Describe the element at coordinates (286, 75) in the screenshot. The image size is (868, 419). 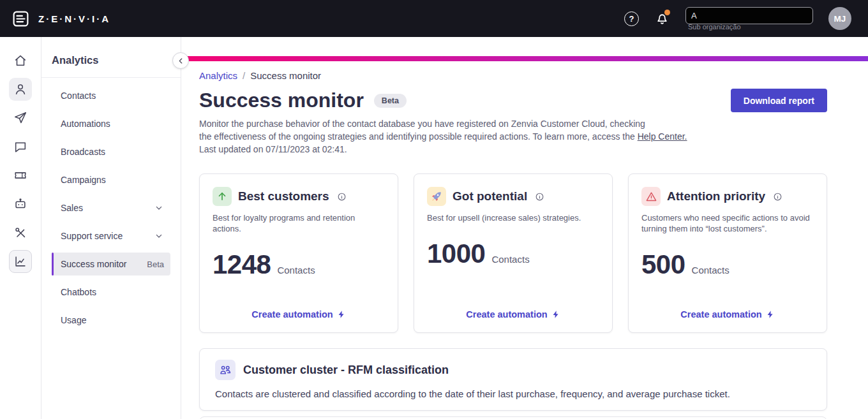
I see `breadcrumb-current: Success monitor` at that location.